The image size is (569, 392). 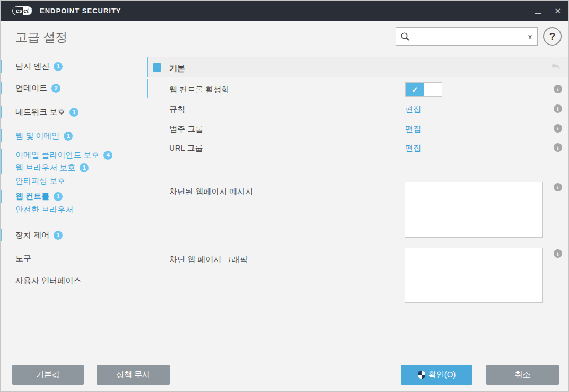 I want to click on sidebar-item-web-control: 웹 컨트롤1, so click(x=72, y=196).